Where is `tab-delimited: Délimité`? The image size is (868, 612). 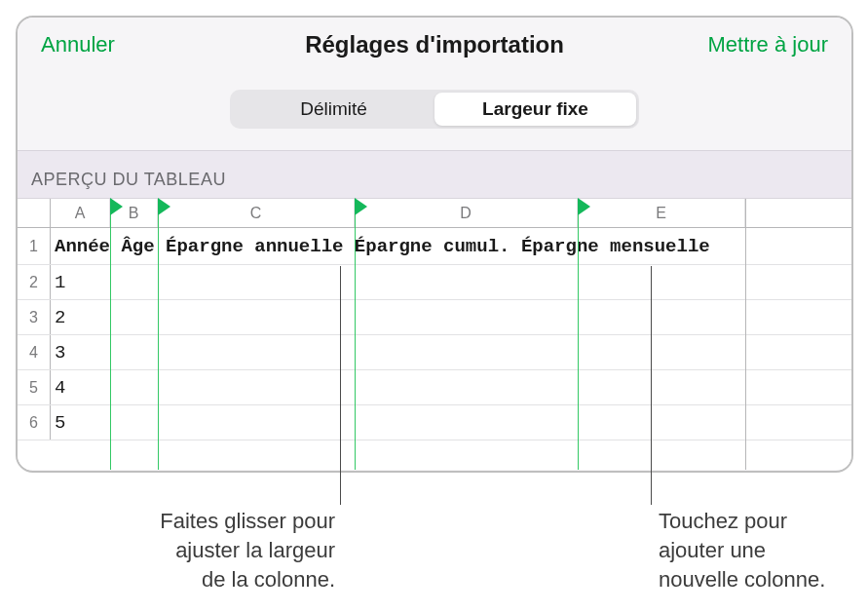 tab-delimited: Délimité is located at coordinates (333, 109).